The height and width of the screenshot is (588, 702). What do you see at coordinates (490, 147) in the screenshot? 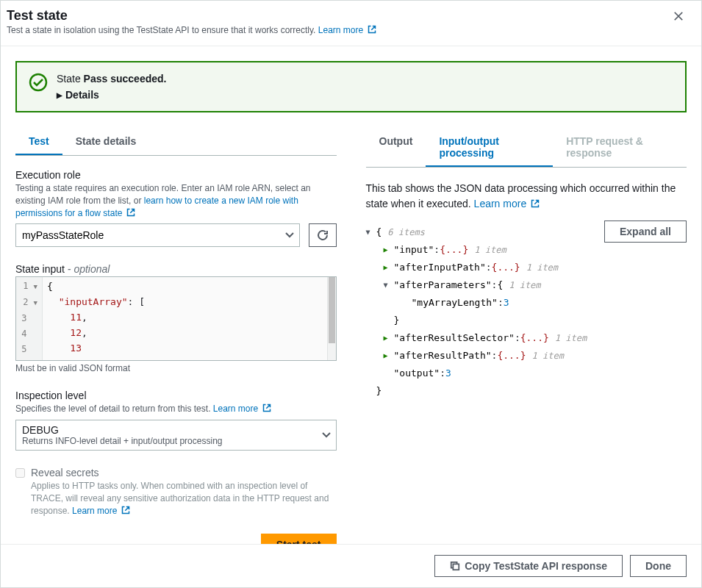
I see `tab-io-processing: Input/output processing` at bounding box center [490, 147].